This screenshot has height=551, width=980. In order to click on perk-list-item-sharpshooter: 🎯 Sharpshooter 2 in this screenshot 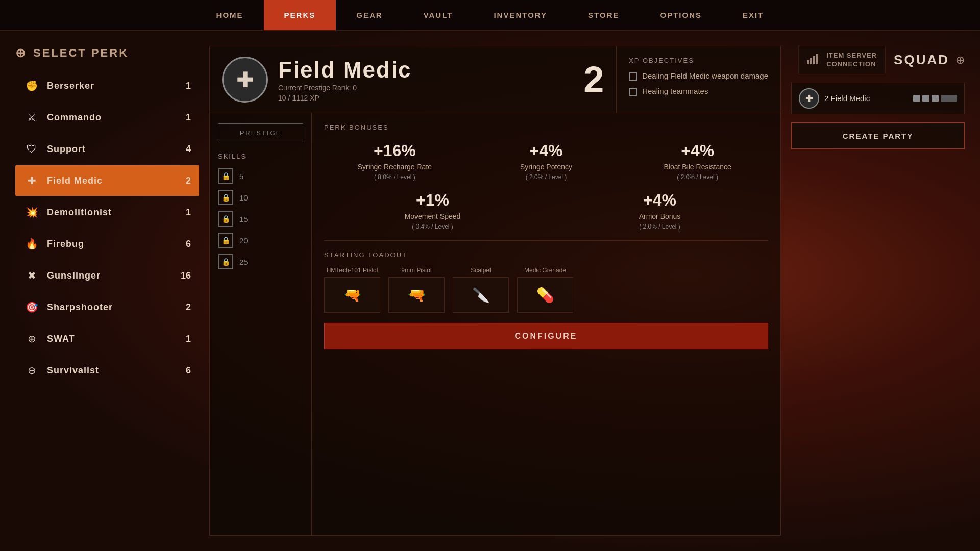, I will do `click(107, 307)`.